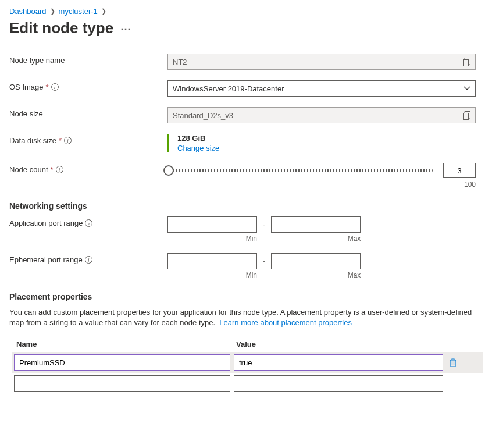  I want to click on app-port-min-input, so click(212, 225).